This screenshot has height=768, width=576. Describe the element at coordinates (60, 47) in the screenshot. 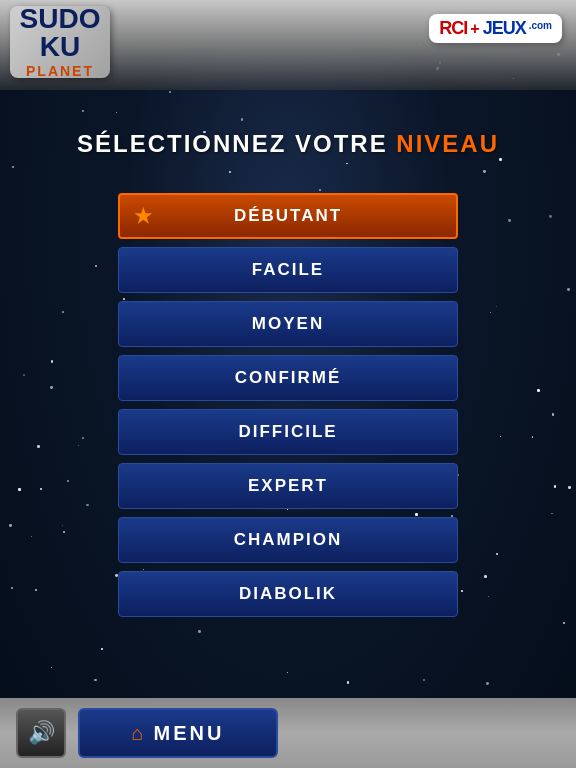

I see `logo-row2: KU` at that location.